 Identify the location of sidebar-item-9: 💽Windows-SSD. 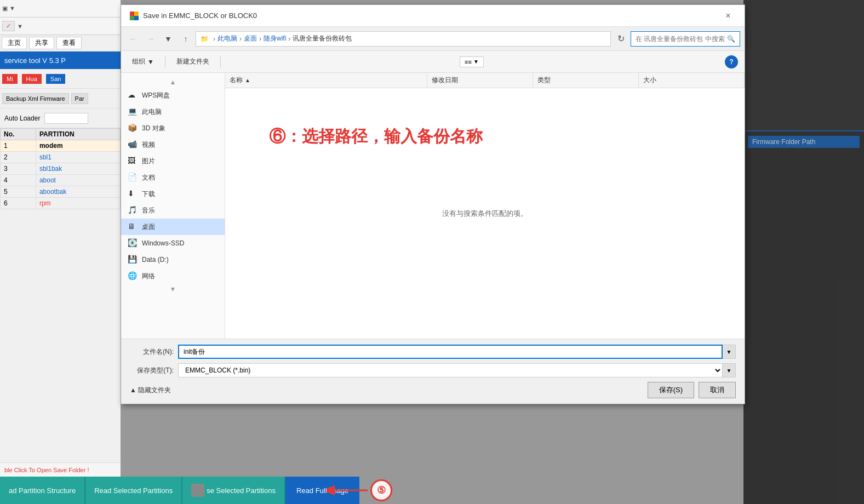
(173, 243).